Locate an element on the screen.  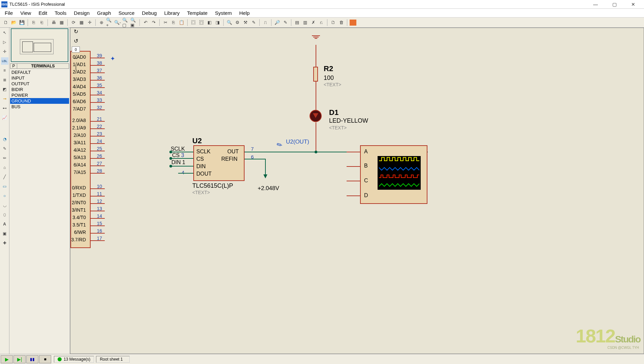
menu-graph: Graph is located at coordinates (104, 13).